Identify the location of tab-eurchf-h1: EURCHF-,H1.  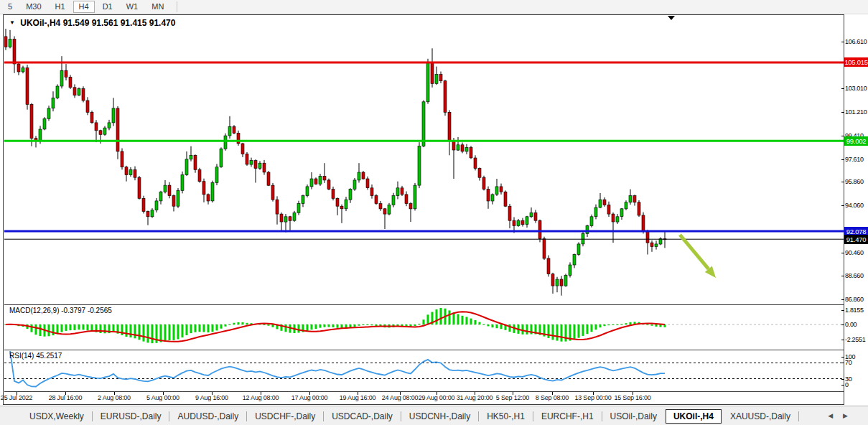
(567, 416).